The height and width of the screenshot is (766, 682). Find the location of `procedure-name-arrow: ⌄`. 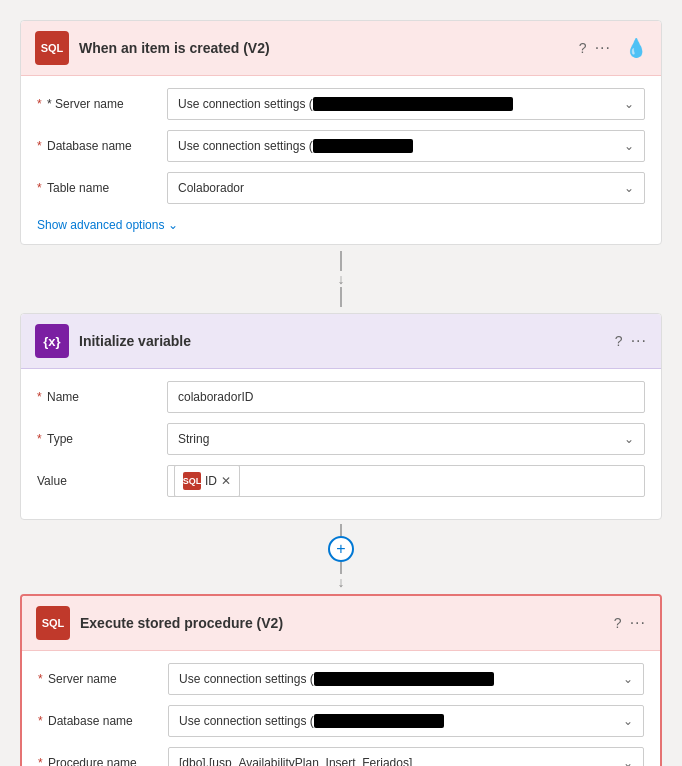

procedure-name-arrow: ⌄ is located at coordinates (628, 761).